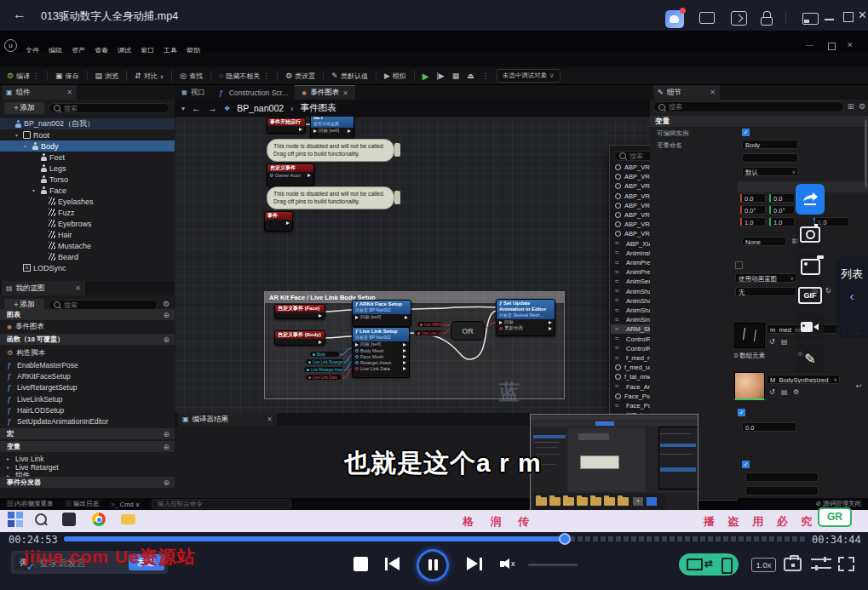 This screenshot has height=590, width=868. Describe the element at coordinates (149, 77) in the screenshot. I see `toolbar-diff-button: ⇵对比∨` at that location.